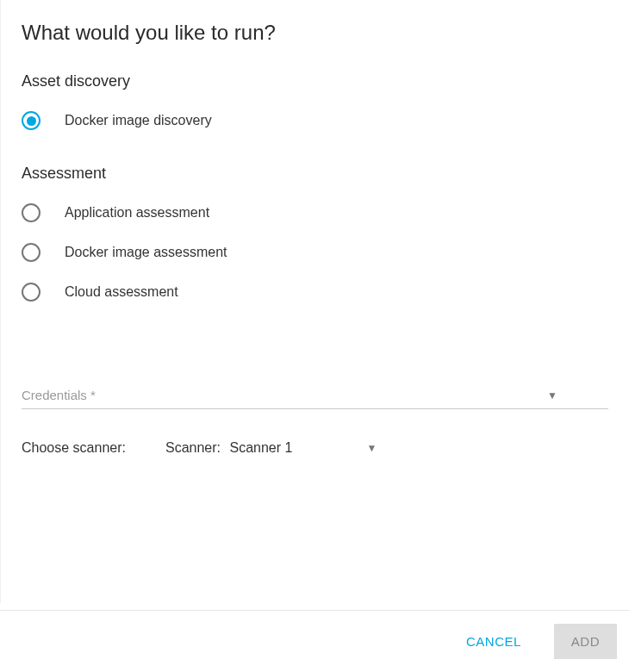 The height and width of the screenshot is (672, 629). Describe the element at coordinates (315, 448) in the screenshot. I see `scanner-row: Choose scanner: Scanner: Scanner 1 ▼` at that location.